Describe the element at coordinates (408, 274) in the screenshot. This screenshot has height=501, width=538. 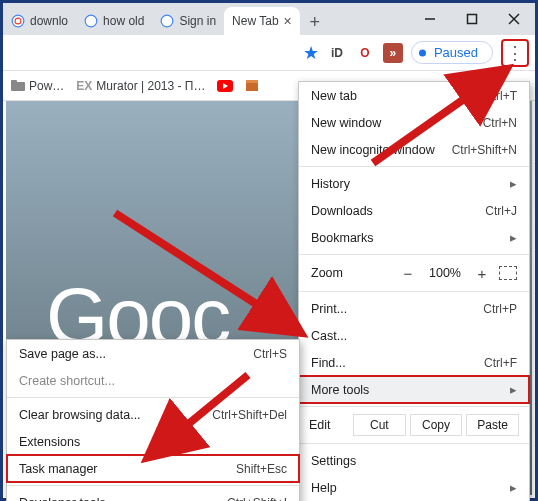
I see `zoom-out-button: −` at that location.